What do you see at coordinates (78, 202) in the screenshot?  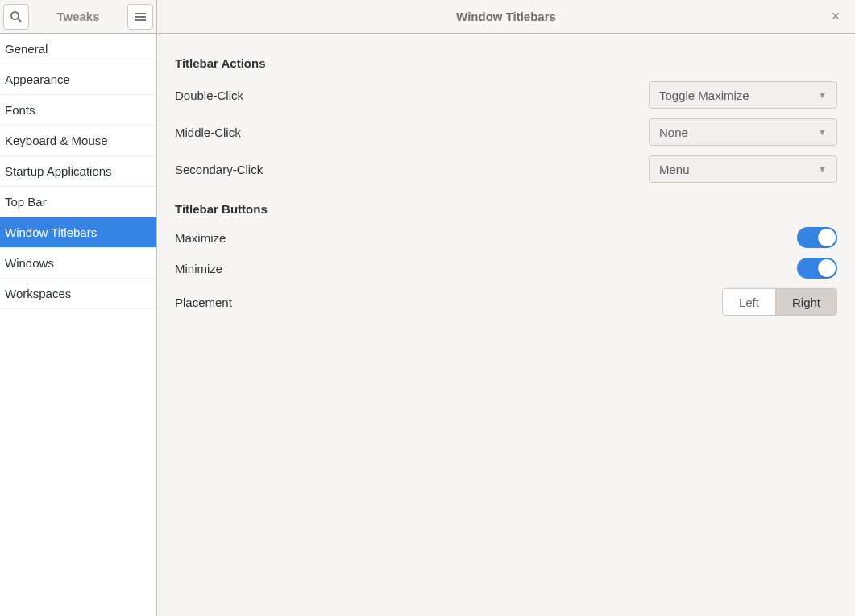 I see `sidebar-item-top-bar: Top Bar` at bounding box center [78, 202].